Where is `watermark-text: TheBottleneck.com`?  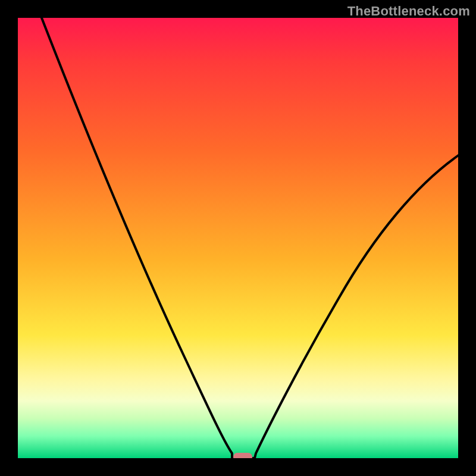 watermark-text: TheBottleneck.com is located at coordinates (409, 11).